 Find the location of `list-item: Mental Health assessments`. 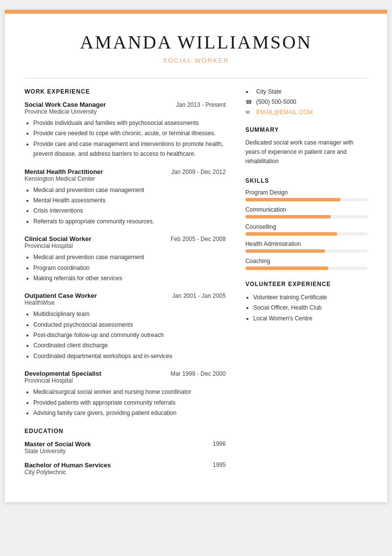

list-item: Mental Health assessments is located at coordinates (129, 200).